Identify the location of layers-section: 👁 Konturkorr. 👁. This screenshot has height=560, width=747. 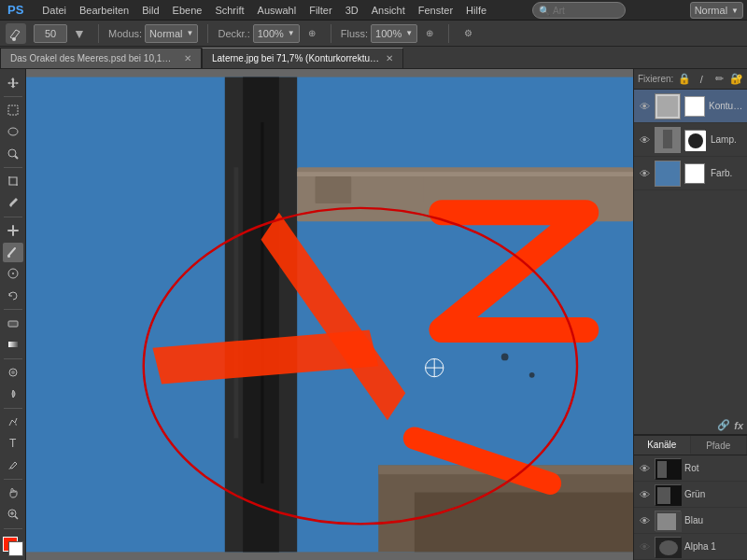
(691, 253).